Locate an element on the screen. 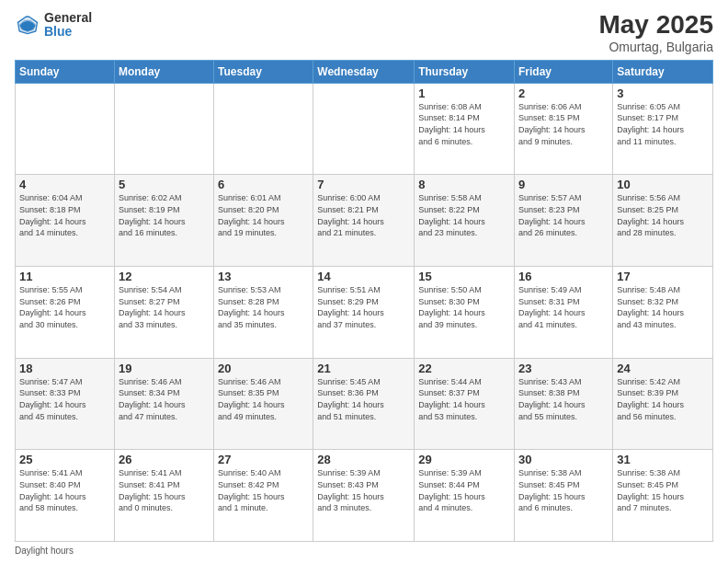 The height and width of the screenshot is (563, 728). calendar-cell: 10Sunrise: 5:56 AM Sunset: 8:25 PM Dayli… is located at coordinates (664, 221).